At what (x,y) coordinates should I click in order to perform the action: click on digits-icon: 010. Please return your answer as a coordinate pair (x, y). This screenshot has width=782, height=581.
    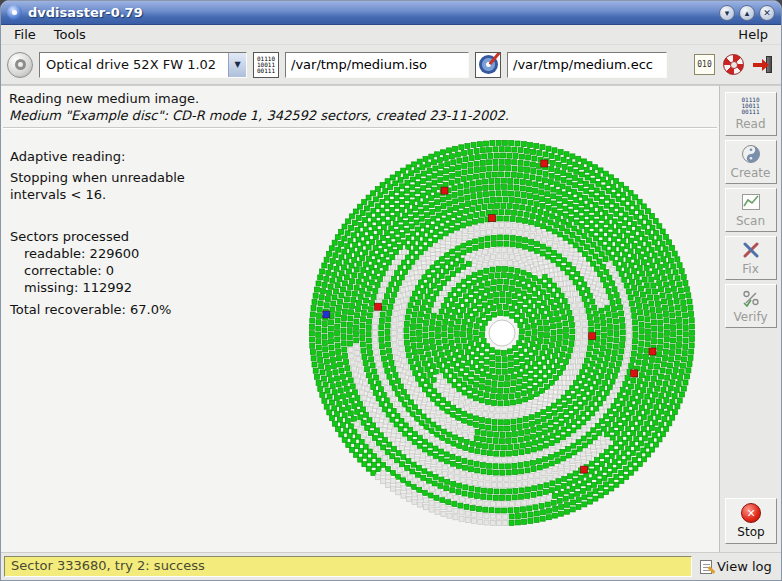
    Looking at the image, I should click on (704, 64).